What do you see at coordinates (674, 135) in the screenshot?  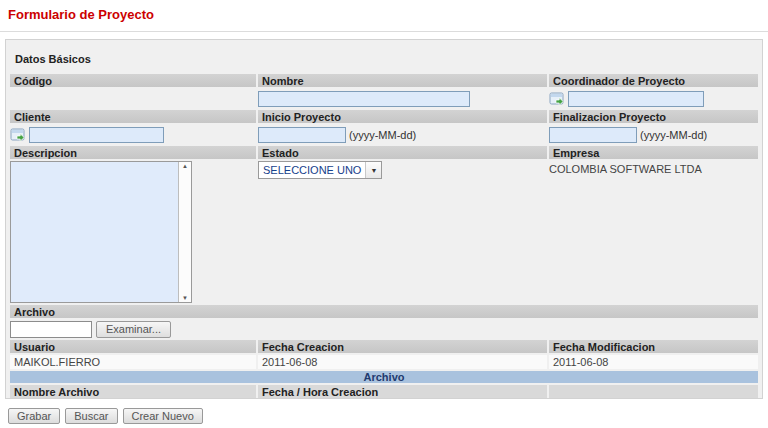 I see `finalizacion-date-format-hint: (yyyy-MM-dd)` at bounding box center [674, 135].